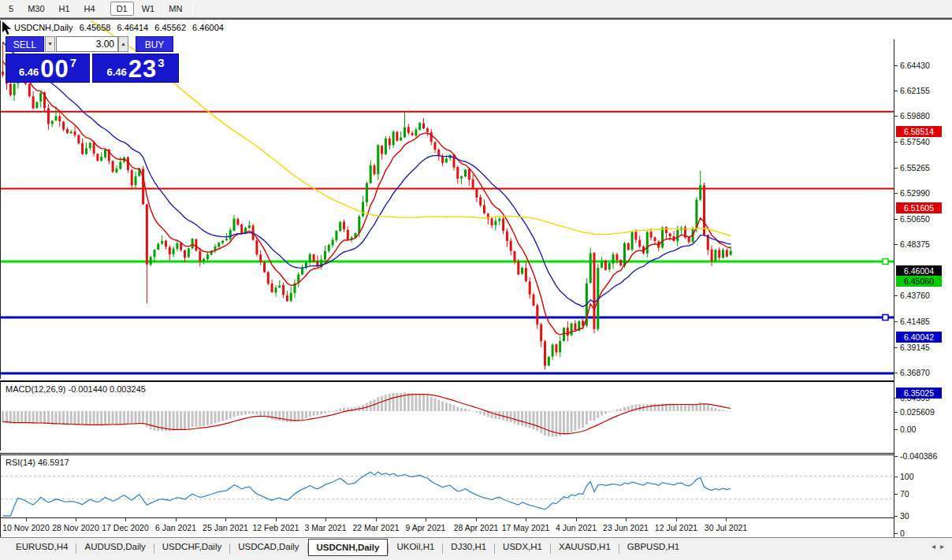 The image size is (952, 560). Describe the element at coordinates (268, 547) in the screenshot. I see `chart-tab-usdcad: USDCAD,Daily` at that location.